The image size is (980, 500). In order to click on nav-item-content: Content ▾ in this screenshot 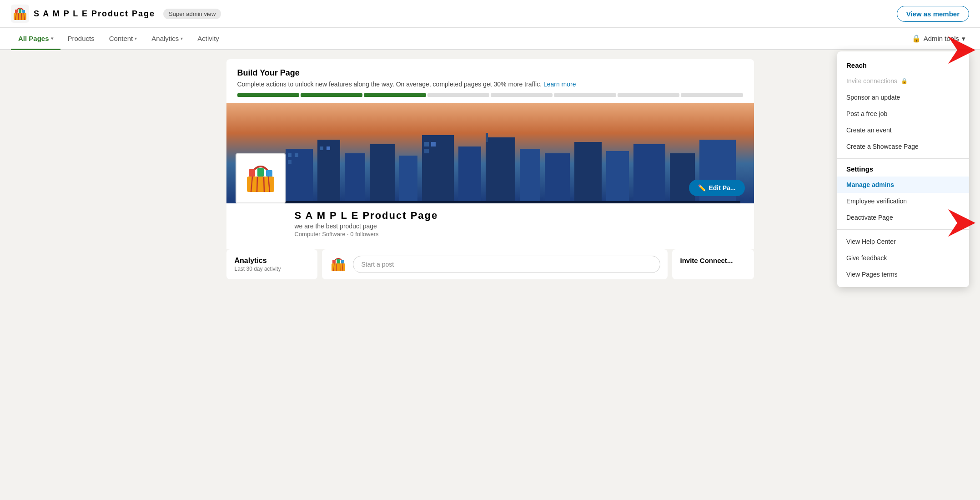, I will do `click(123, 39)`.